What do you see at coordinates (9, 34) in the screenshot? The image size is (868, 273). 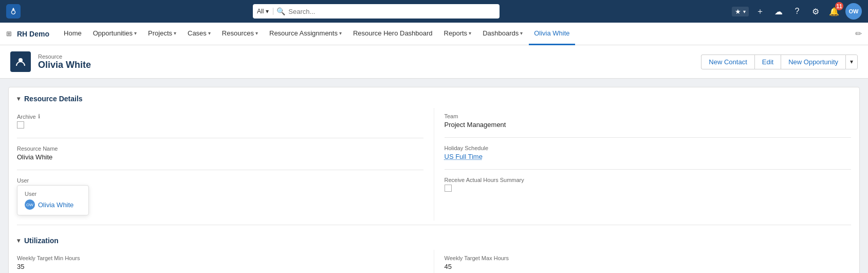 I see `grid-icon: ⊞` at bounding box center [9, 34].